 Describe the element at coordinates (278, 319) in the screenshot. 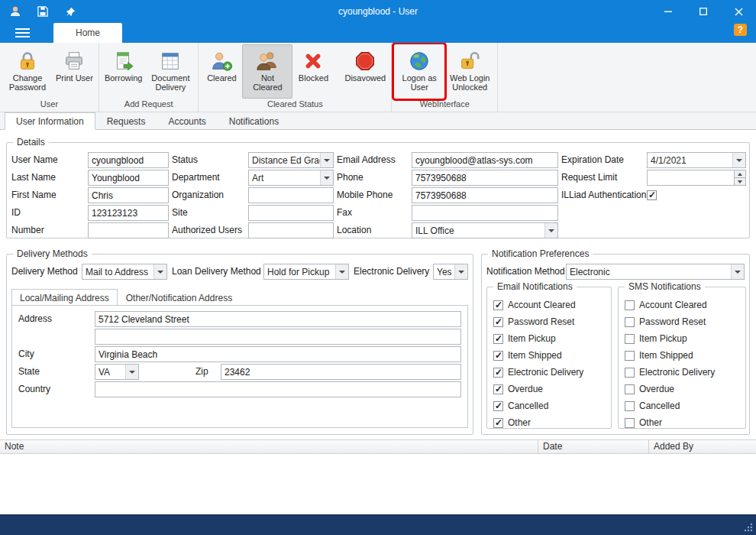

I see `address-line1-input` at that location.